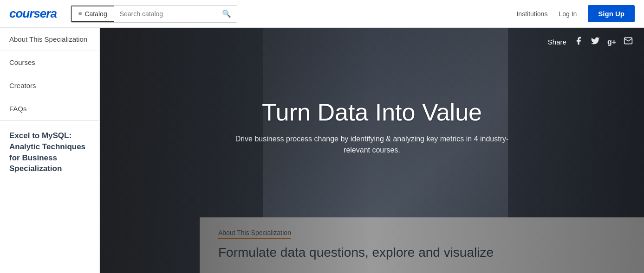 Image resolution: width=644 pixels, height=273 pixels. What do you see at coordinates (576, 14) in the screenshot?
I see `nav-right: Institutions Log In Sign Up` at bounding box center [576, 14].